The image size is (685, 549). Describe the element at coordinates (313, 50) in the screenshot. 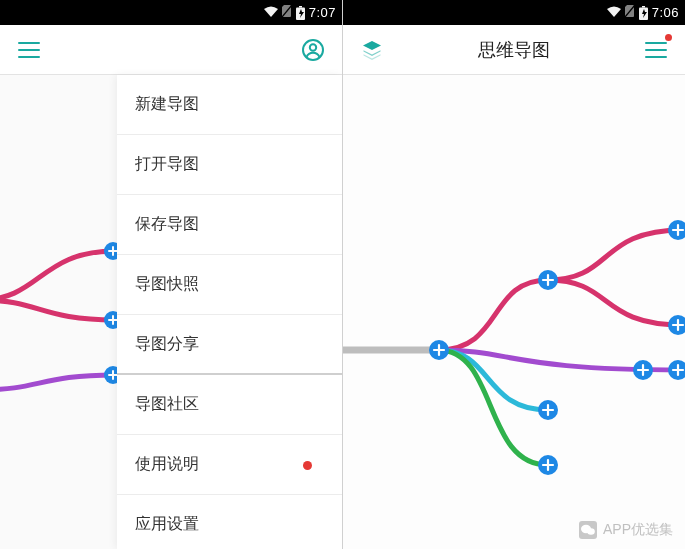

I see `user-icon` at that location.